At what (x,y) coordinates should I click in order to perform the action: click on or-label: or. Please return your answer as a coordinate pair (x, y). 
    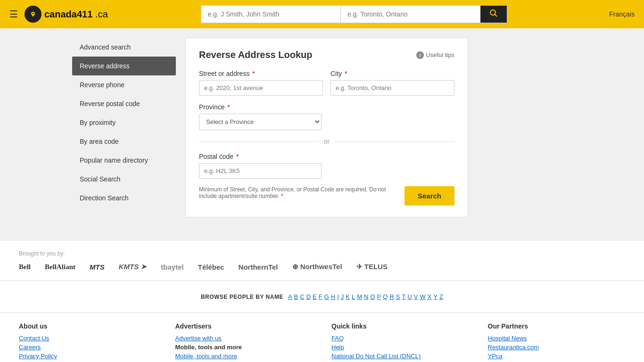
    Looking at the image, I should click on (327, 141).